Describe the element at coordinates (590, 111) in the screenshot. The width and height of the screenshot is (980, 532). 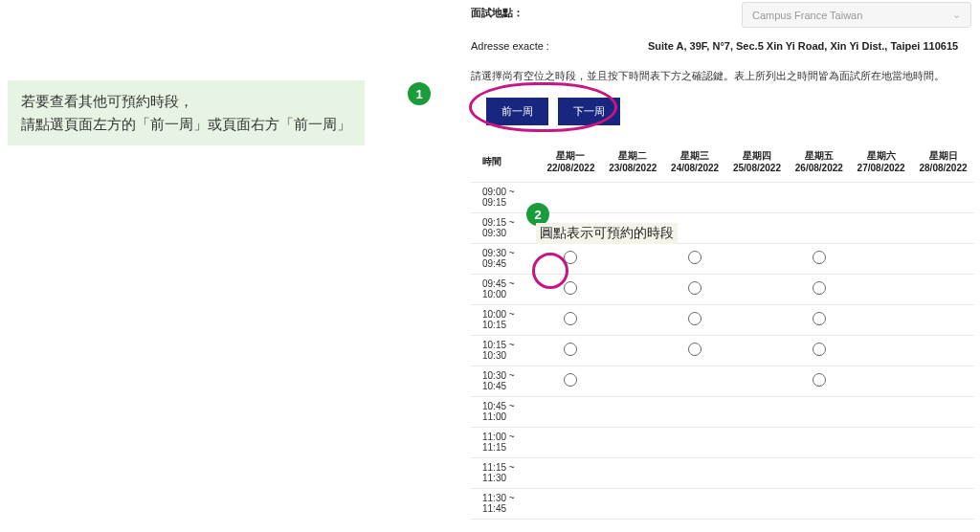
I see `next-week-button: 下一周` at that location.